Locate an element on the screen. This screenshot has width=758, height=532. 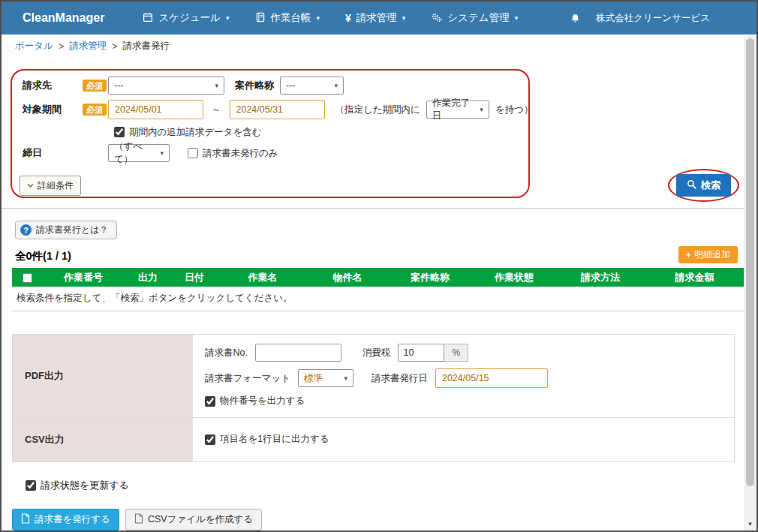
search-button: 検索 is located at coordinates (704, 185).